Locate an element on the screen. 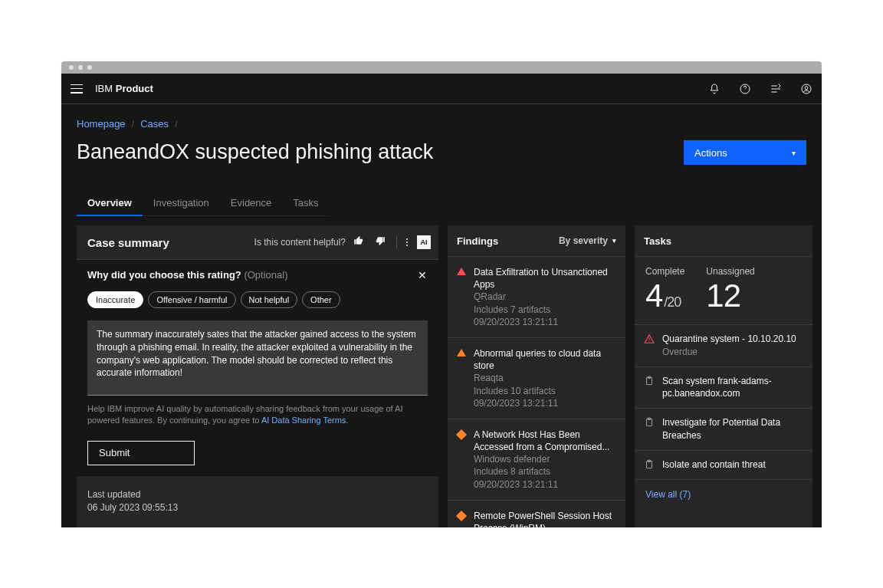 The width and height of the screenshot is (883, 588). chip-inaccurate: Inaccurate is located at coordinates (115, 300).